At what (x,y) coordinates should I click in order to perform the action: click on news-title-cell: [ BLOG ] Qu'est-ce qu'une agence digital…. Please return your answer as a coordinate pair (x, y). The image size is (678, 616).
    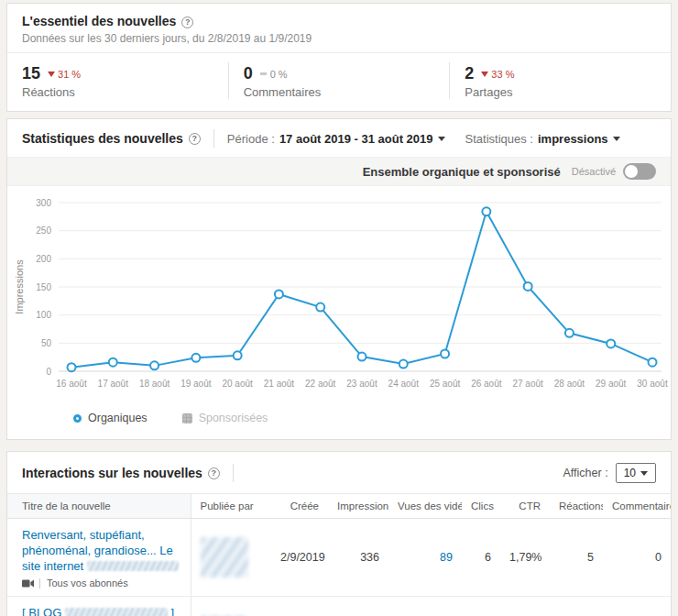
    Looking at the image, I should click on (99, 607).